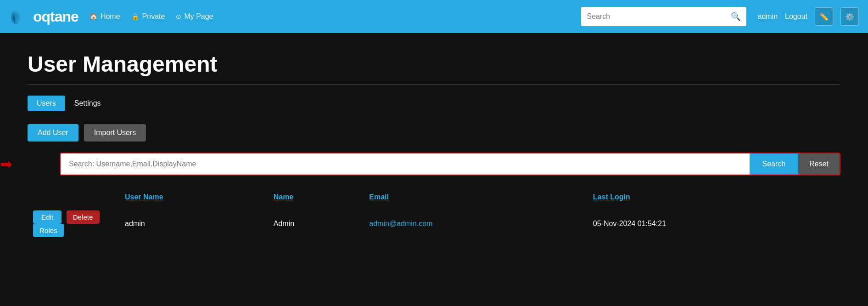 This screenshot has height=306, width=868. I want to click on nav-links: 🏠 Home 🔒 Private ⊙ My Page, so click(330, 17).